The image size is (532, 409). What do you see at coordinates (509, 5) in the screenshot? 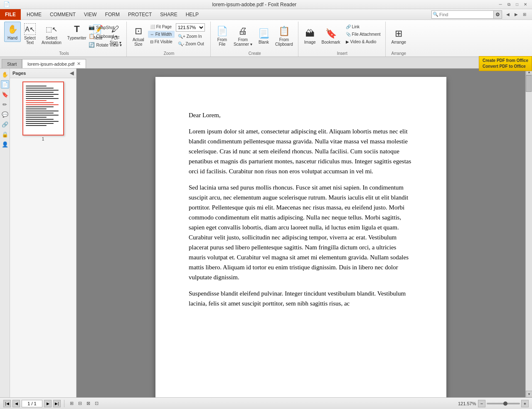
I see `restore-button: ⧉` at bounding box center [509, 5].